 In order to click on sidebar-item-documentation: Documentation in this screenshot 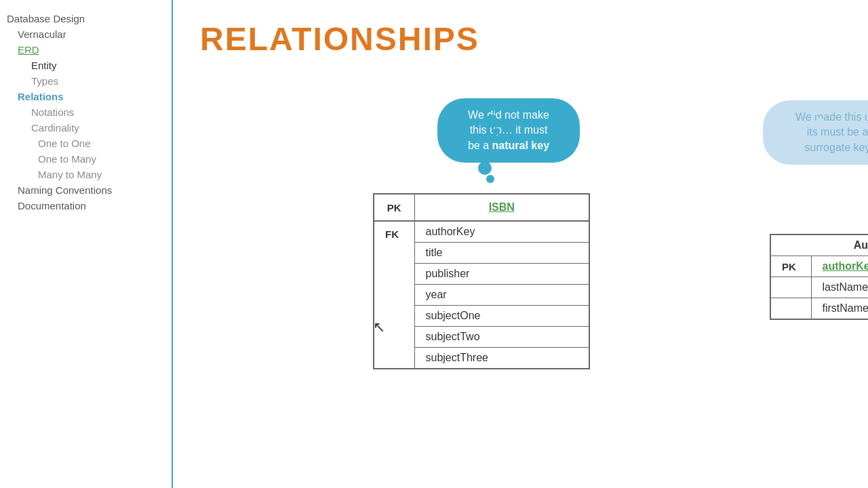, I will do `click(85, 206)`.